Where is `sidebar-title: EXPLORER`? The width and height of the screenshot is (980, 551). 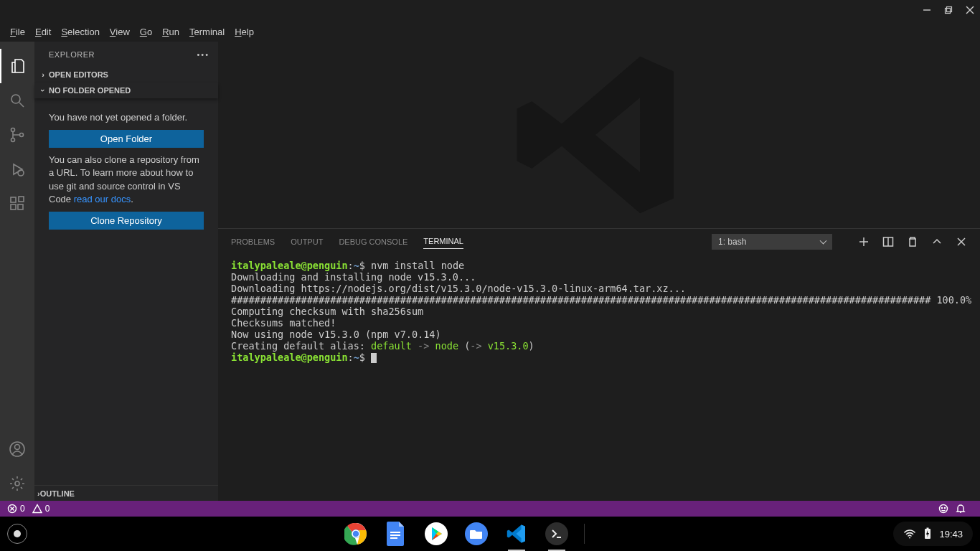 sidebar-title: EXPLORER is located at coordinates (72, 55).